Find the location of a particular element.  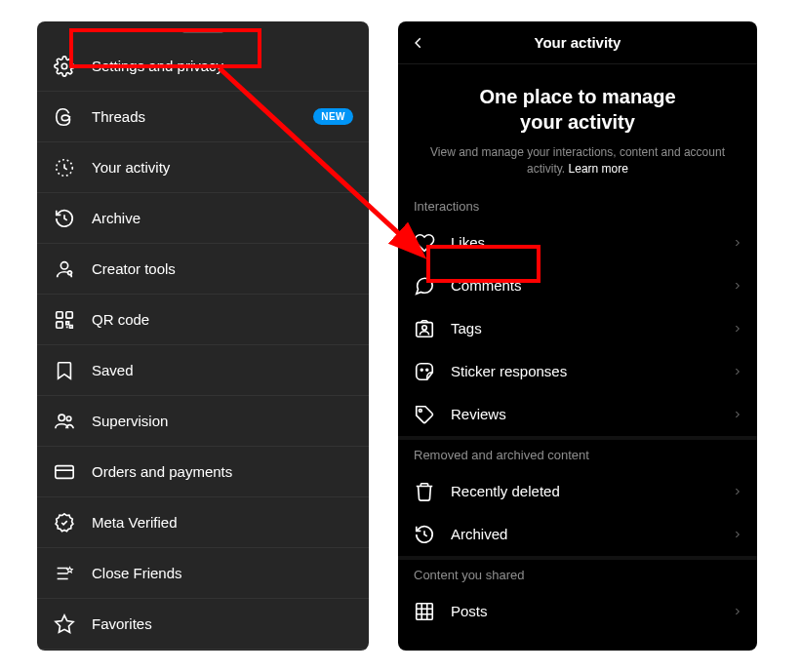

menu-label: Supervision is located at coordinates (222, 421).